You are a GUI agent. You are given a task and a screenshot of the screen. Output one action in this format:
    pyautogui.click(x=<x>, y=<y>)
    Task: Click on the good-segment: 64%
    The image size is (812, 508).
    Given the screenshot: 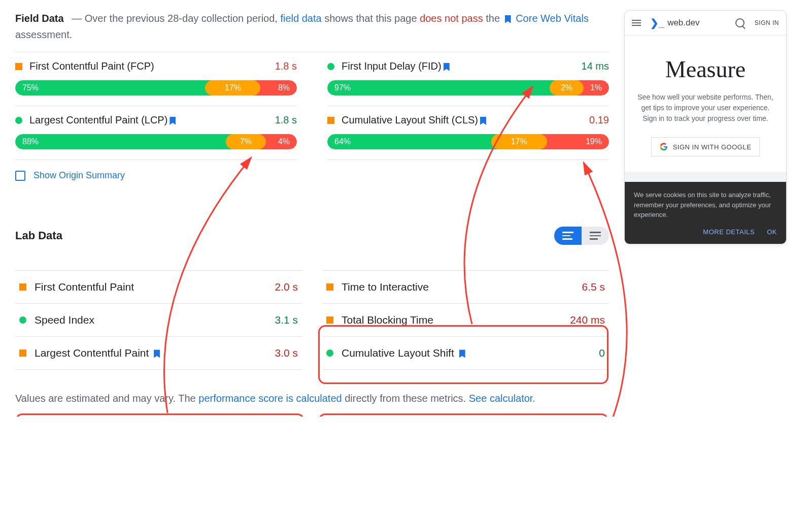 What is the action you would take?
    pyautogui.click(x=413, y=142)
    